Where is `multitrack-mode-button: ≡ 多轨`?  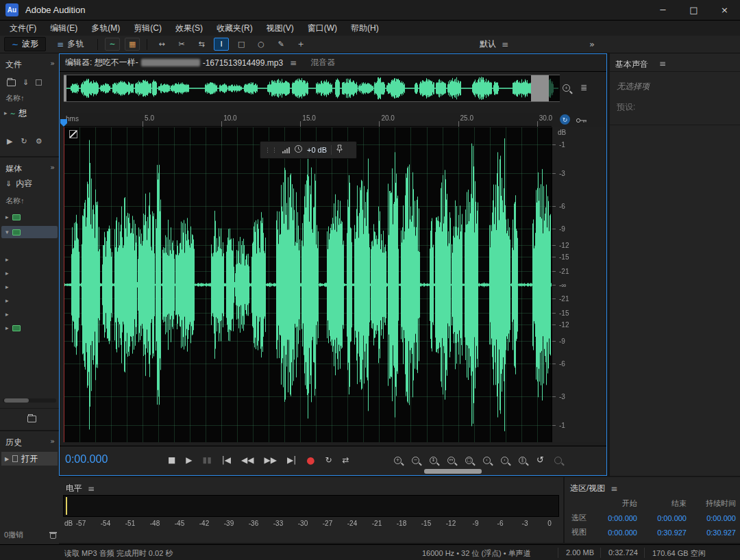 multitrack-mode-button: ≡ 多轨 is located at coordinates (70, 44).